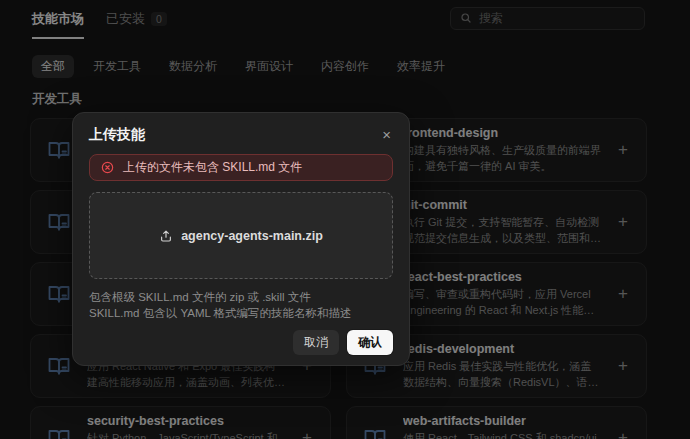 The height and width of the screenshot is (439, 690). Describe the element at coordinates (166, 236) in the screenshot. I see `upload-icon` at that location.